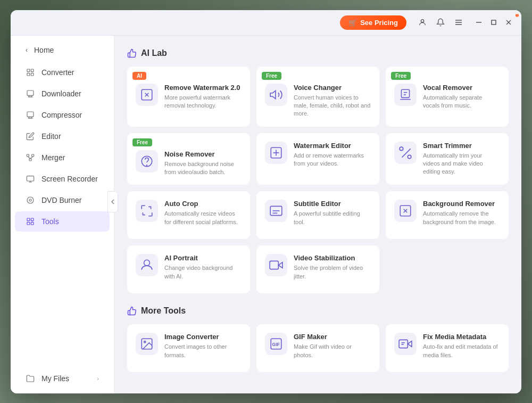  Describe the element at coordinates (447, 348) in the screenshot. I see `tool-card-fix-media-metadata: Fix Media Metadata Auto-fix and edit met…` at that location.